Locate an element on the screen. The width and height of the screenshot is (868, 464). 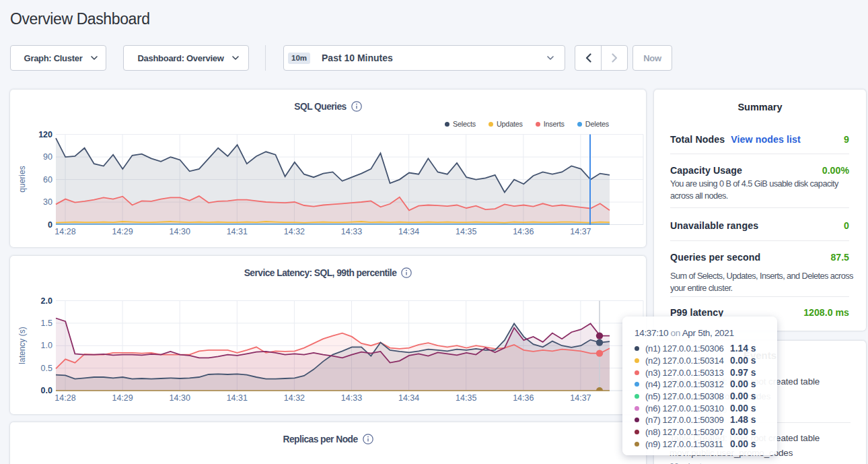
svg-text: queries is located at coordinates (22, 179).